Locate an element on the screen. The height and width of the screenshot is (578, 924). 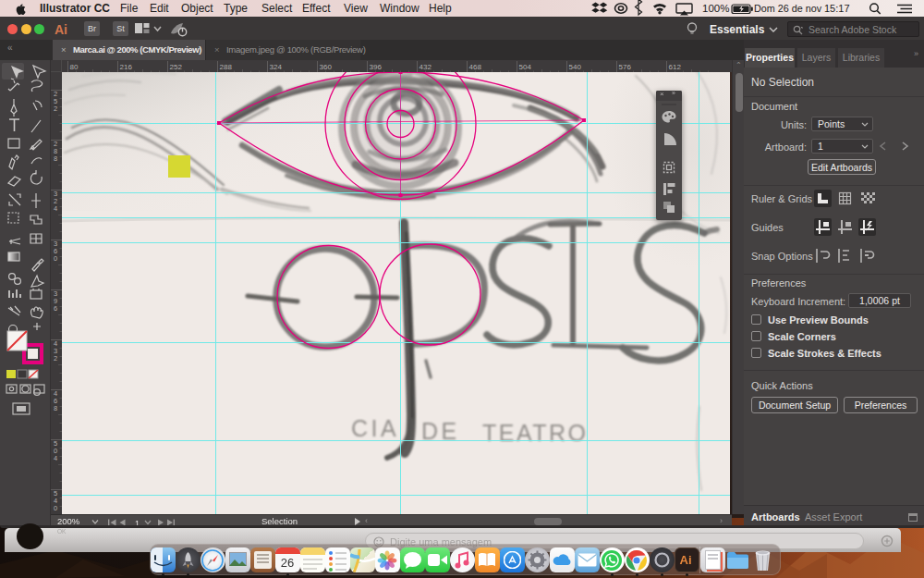
svg-text: 6 is located at coordinates (55, 309).